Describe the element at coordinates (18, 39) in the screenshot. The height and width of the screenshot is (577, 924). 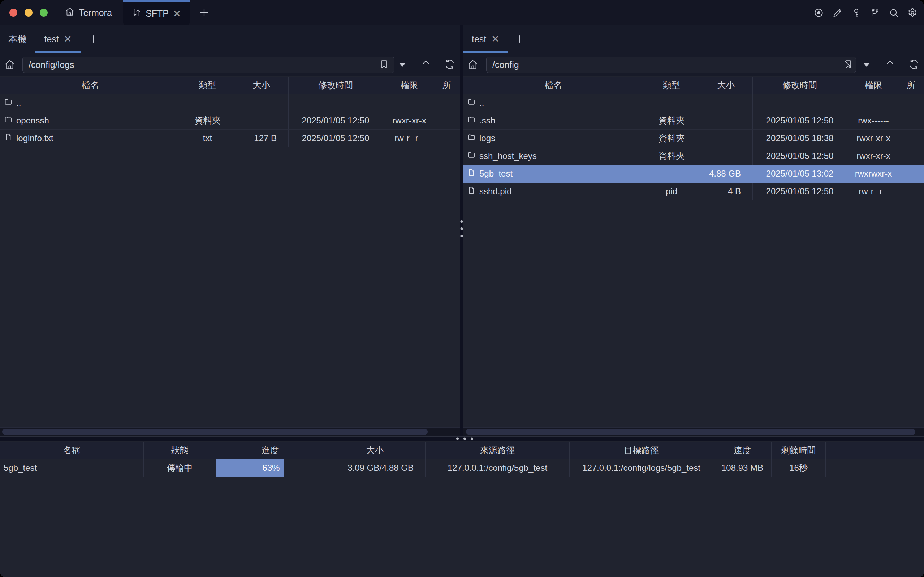
I see `left-tab-local: 本機` at that location.